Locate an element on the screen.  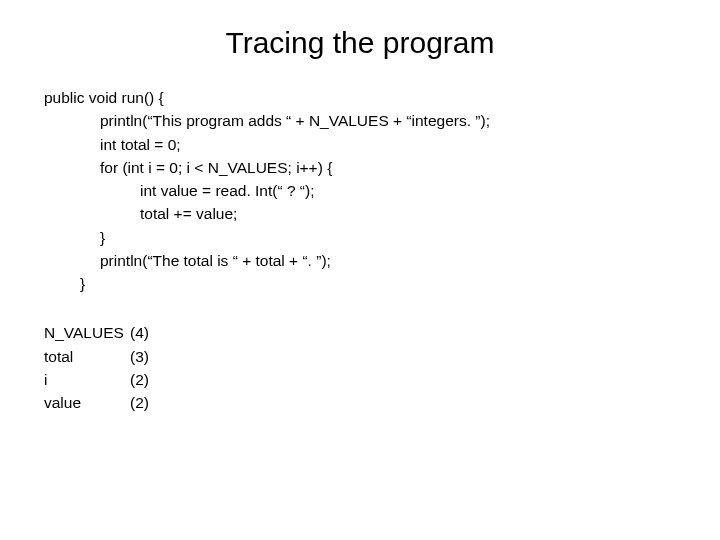
code-line: total += value; is located at coordinates (364, 214).